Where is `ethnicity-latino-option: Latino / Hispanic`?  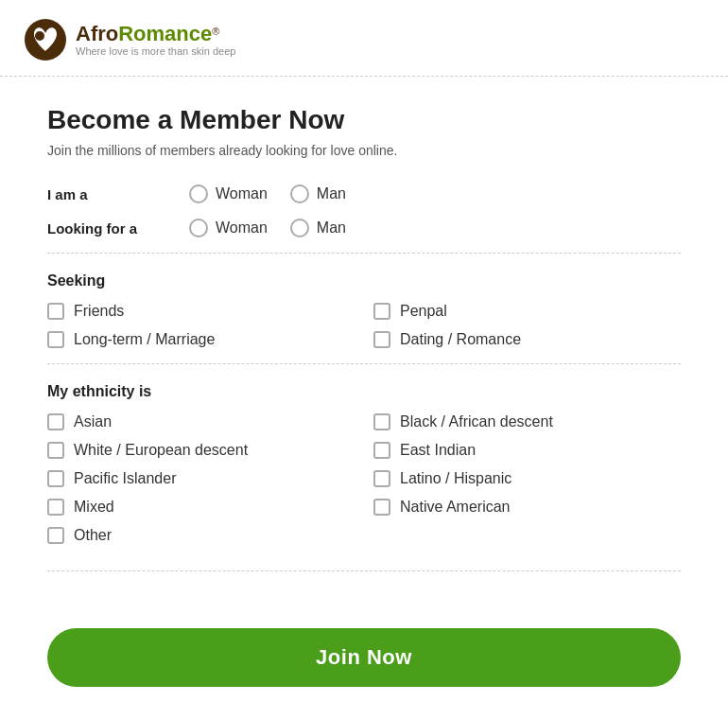
ethnicity-latino-option: Latino / Hispanic is located at coordinates (528, 479).